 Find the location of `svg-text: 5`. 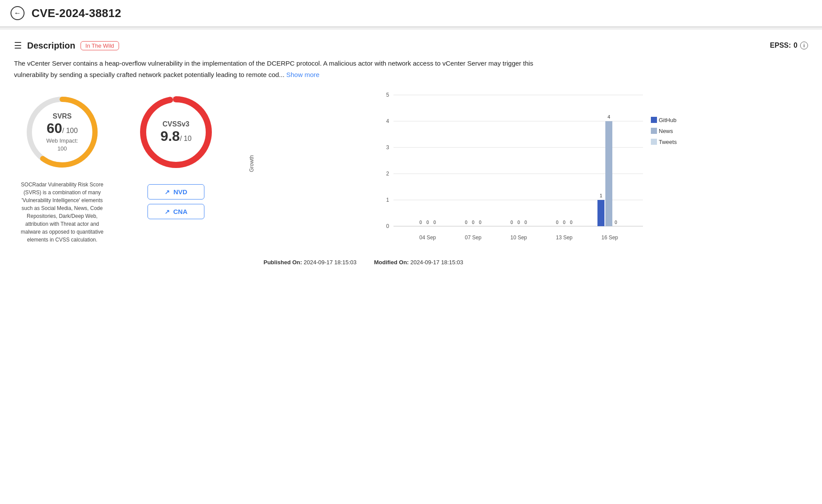

svg-text: 5 is located at coordinates (388, 95).